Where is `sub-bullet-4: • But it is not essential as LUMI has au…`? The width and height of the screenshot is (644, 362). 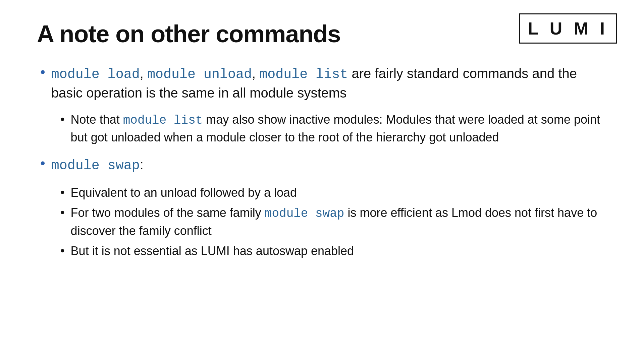 sub-bullet-4: • But it is not essential as LUMI has au… is located at coordinates (335, 251).